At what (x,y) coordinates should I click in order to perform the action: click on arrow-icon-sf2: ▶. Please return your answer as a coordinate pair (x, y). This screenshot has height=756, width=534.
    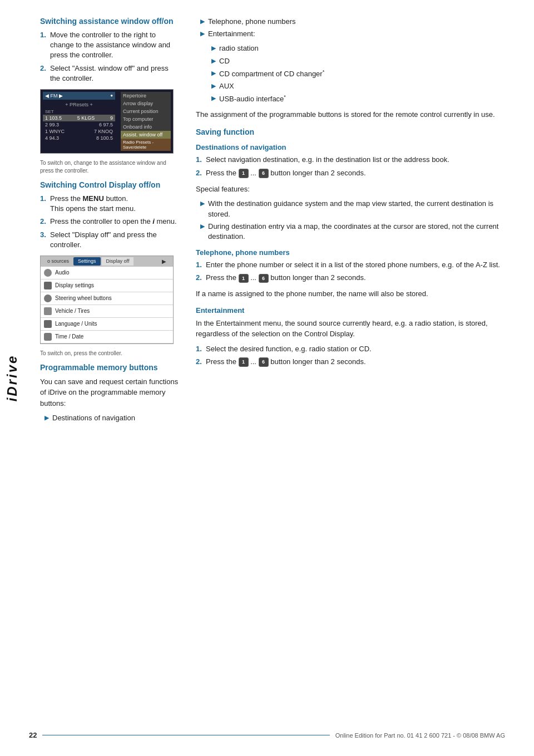
    Looking at the image, I should click on (202, 232).